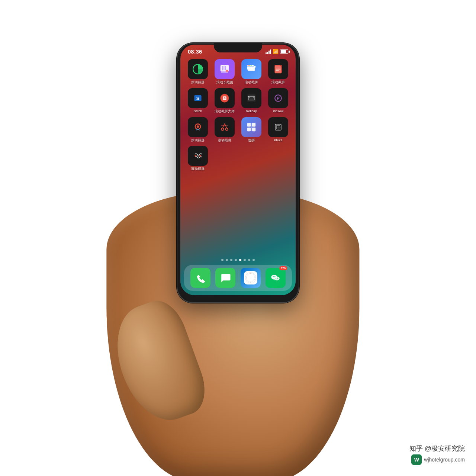 The image size is (476, 476). I want to click on phone-frame: 08:36 📶, so click(238, 173).